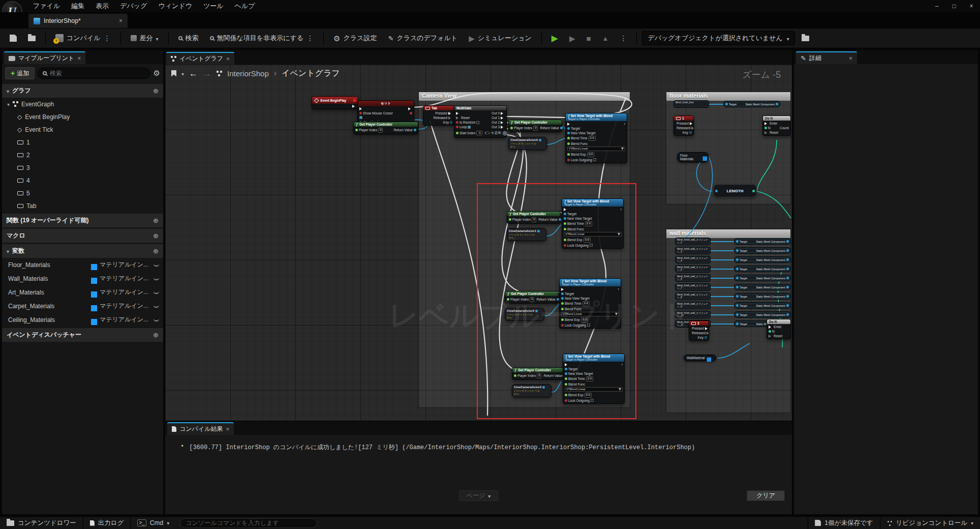 This screenshot has height=529, width=980. What do you see at coordinates (183, 73) in the screenshot?
I see `chevron-down-icon` at bounding box center [183, 73].